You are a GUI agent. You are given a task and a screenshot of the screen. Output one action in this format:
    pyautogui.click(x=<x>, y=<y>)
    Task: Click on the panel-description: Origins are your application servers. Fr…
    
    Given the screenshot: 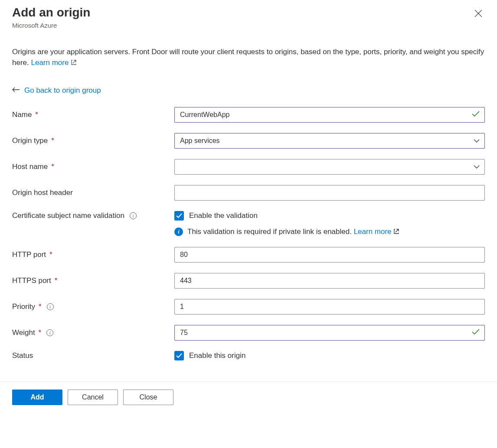 What is the action you would take?
    pyautogui.click(x=248, y=58)
    